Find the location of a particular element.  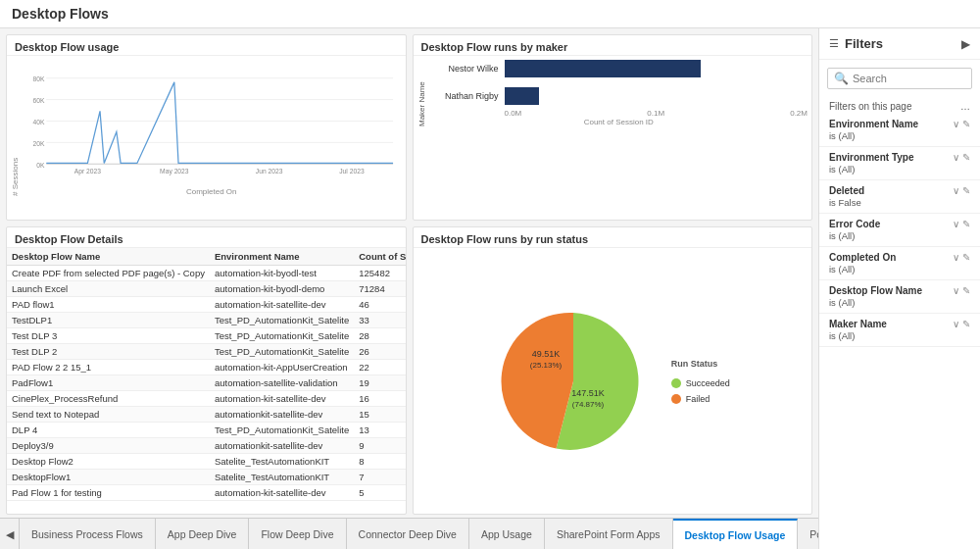

filter-item: Deleted ∨ ✎ is False is located at coordinates (900, 197).